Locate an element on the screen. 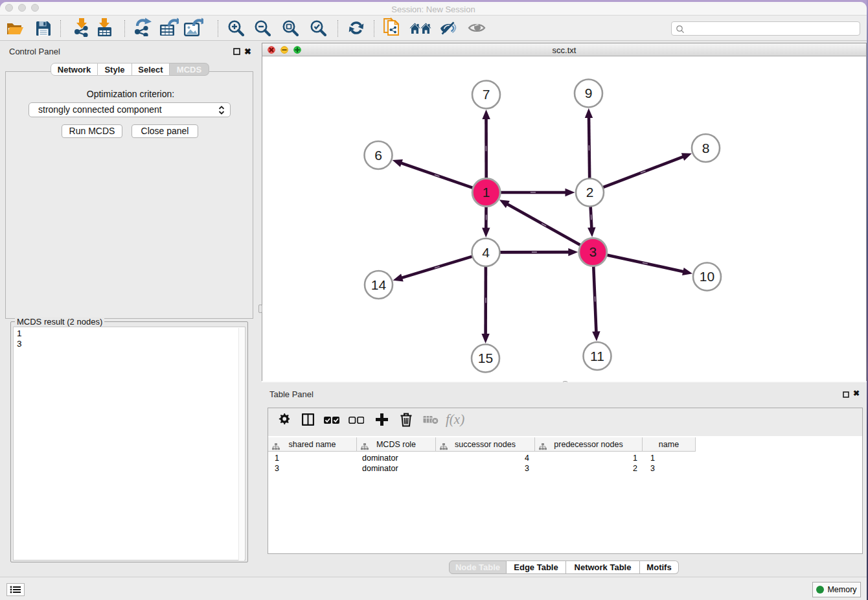  svg-text: f(x) is located at coordinates (455, 419).